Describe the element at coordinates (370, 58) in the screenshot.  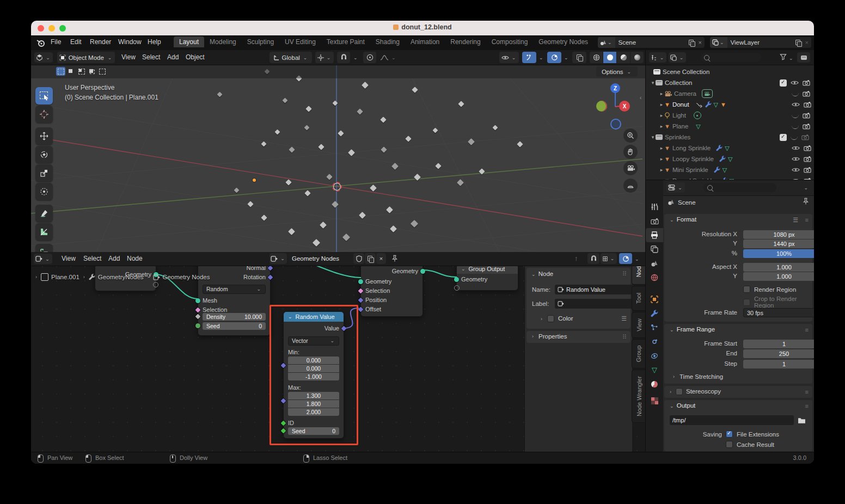
I see `proportional-editing-toggle` at that location.